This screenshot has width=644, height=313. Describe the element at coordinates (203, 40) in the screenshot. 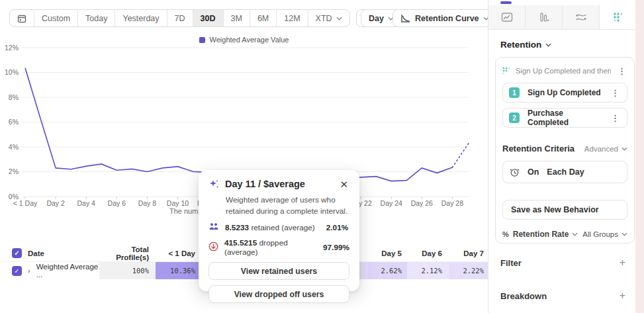

I see `legend-swatch` at that location.